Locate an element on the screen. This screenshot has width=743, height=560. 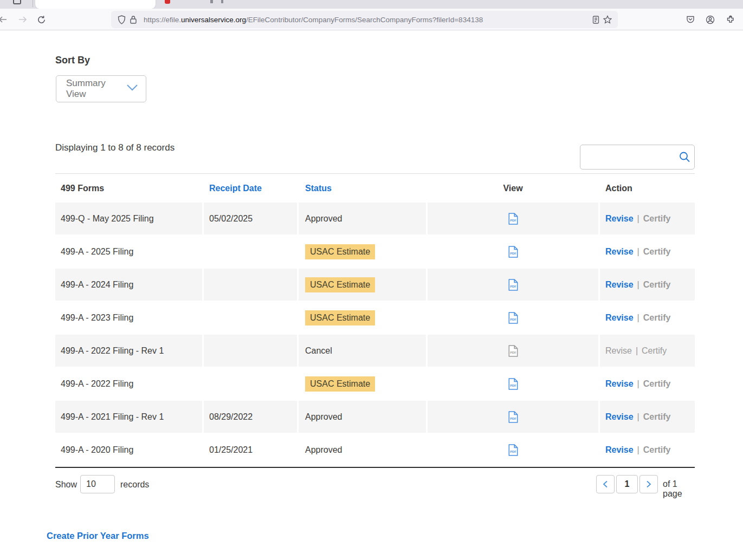
sort-dropdown: Summary View is located at coordinates (101, 89).